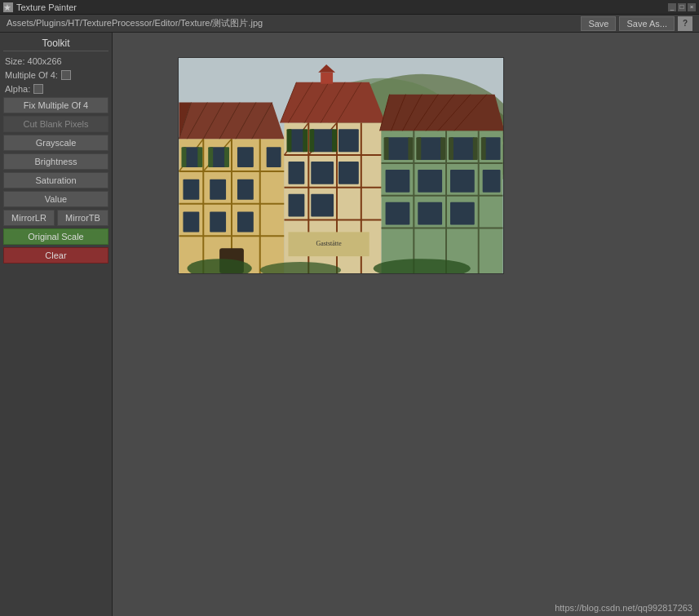  Describe the element at coordinates (636, 24) in the screenshot. I see `menu-actions: Save Save As... ?` at that location.